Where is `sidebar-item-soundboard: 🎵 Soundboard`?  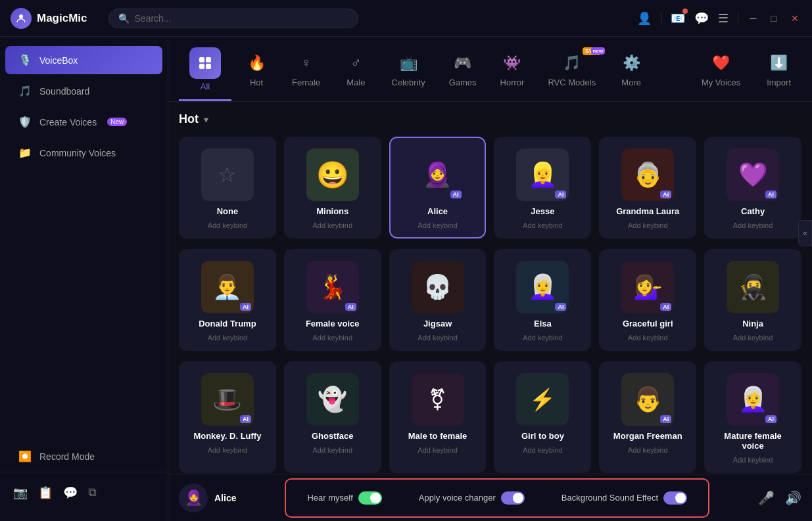 sidebar-item-soundboard: 🎵 Soundboard is located at coordinates (84, 91).